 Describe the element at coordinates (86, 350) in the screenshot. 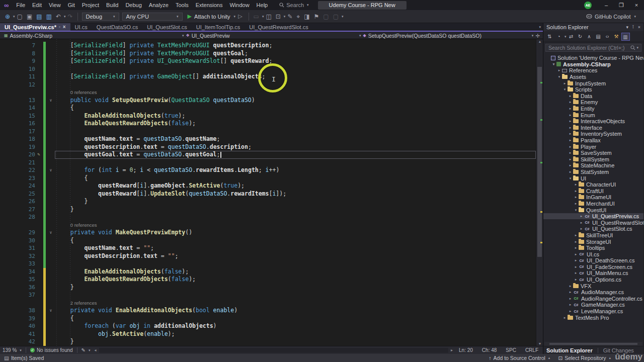

I see `code-cleanup-button: ✎▾` at that location.